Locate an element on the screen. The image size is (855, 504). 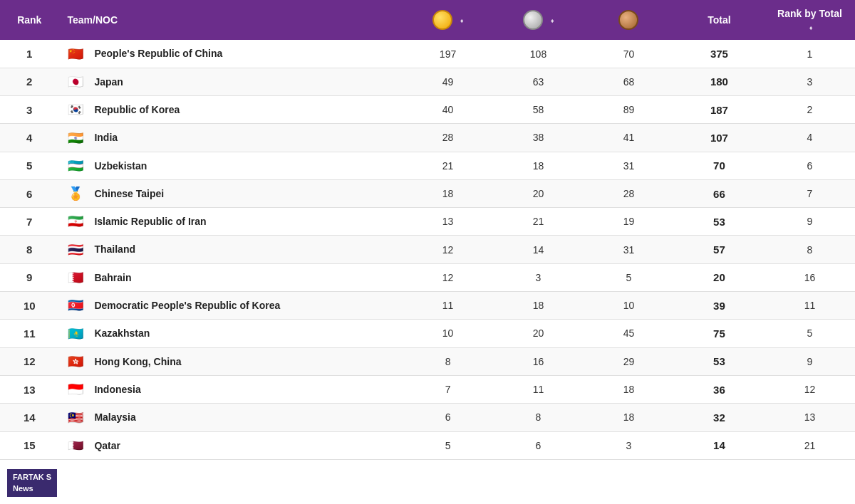
silver-cell: 63 is located at coordinates (539, 81).